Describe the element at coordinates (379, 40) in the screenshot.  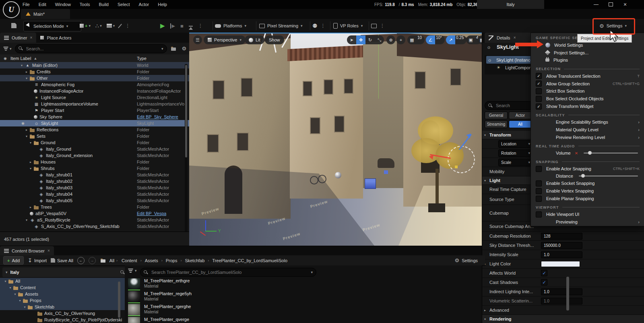
I see `scale-tool: ⤡` at that location.